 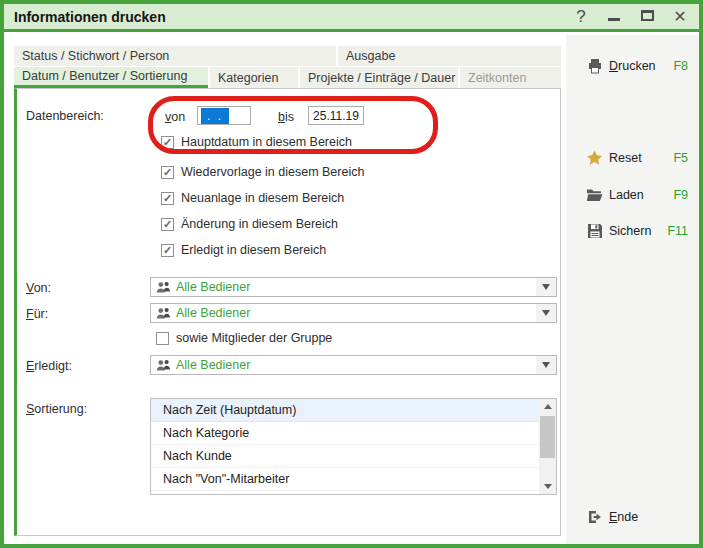 I want to click on datenbereich-label: Datenbereich:, so click(x=65, y=116).